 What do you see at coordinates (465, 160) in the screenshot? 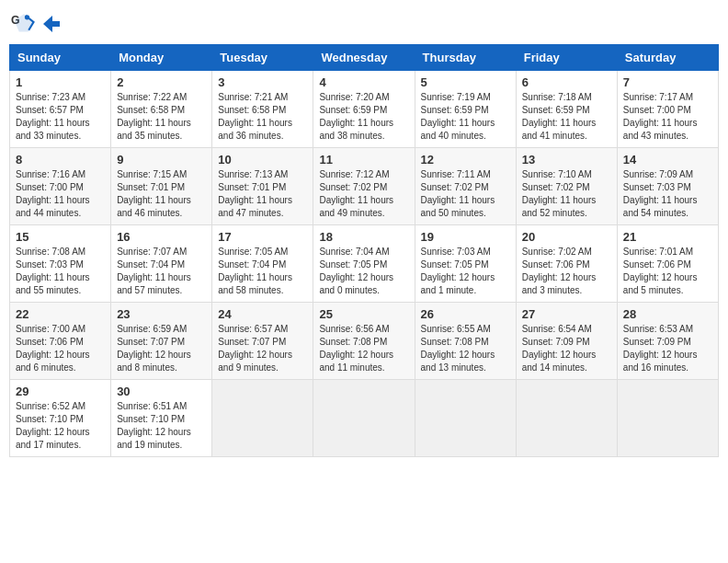
I see `day-number: 12` at bounding box center [465, 160].